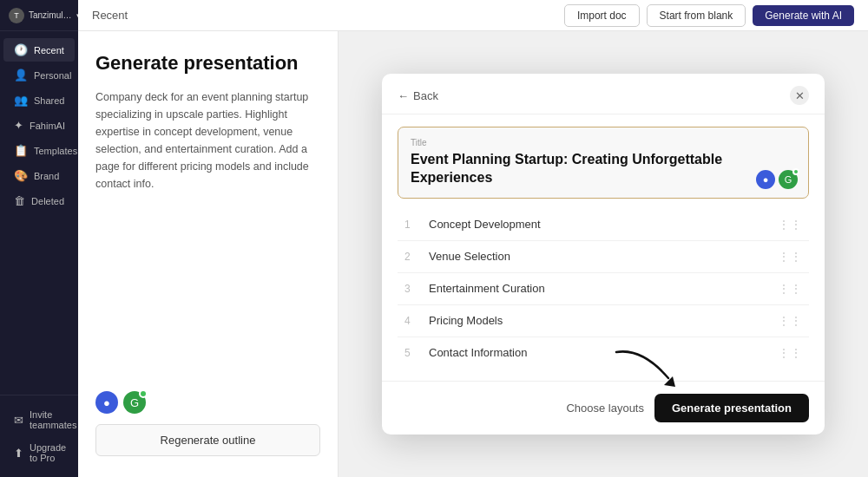  I want to click on outline-item-5: 5 Contact Information ⋮⋮, so click(603, 353).